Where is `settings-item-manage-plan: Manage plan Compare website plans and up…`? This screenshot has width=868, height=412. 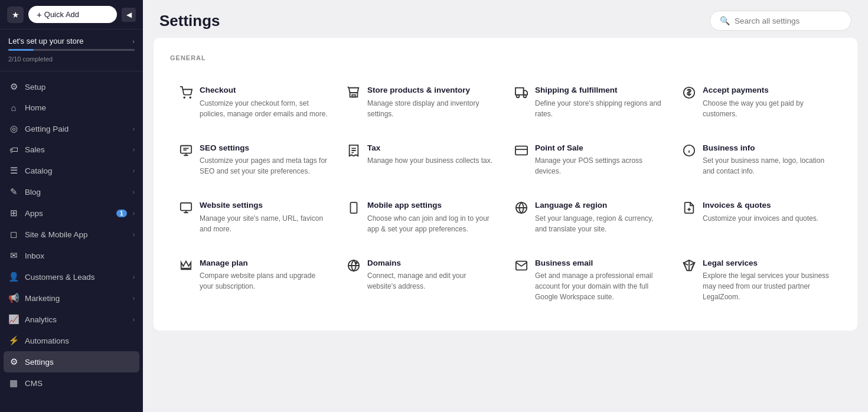
settings-item-manage-plan: Manage plan Compare website plans and up… is located at coordinates (254, 280).